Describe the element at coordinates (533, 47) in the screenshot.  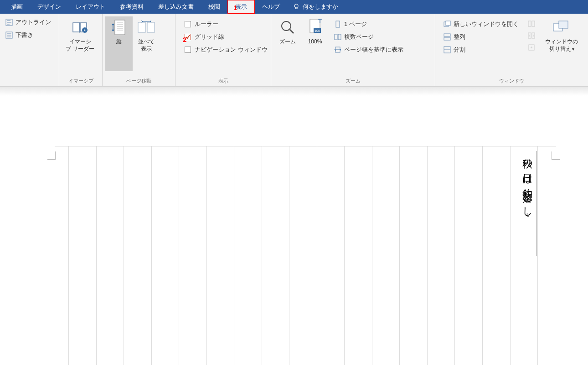
I see `reset-window-button` at that location.